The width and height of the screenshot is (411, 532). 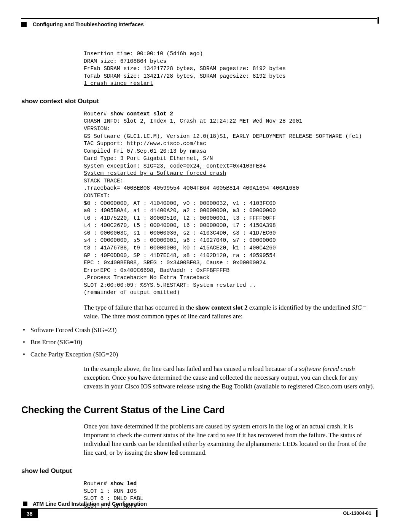 I want to click on paragraph-example-explanation: In the example above, the line card has …, so click(x=230, y=378).